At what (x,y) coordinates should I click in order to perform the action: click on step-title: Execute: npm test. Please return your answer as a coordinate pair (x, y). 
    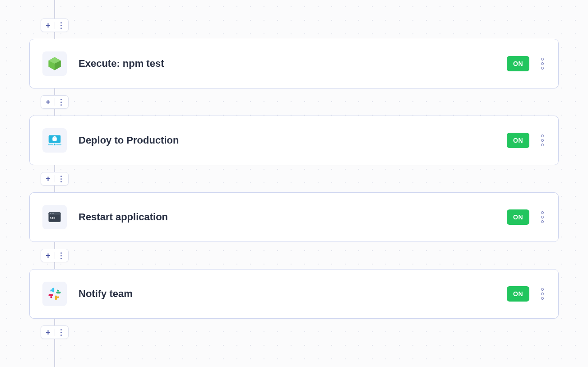
    Looking at the image, I should click on (292, 64).